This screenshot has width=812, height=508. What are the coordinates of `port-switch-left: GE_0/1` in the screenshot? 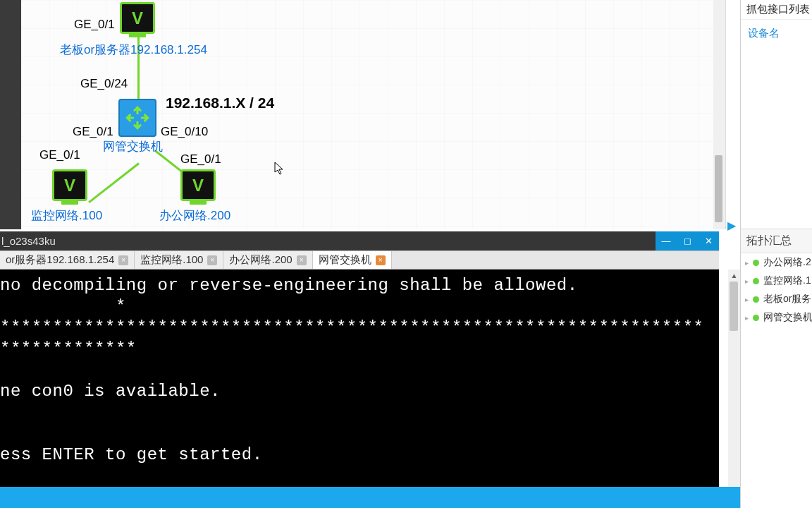 It's located at (93, 132).